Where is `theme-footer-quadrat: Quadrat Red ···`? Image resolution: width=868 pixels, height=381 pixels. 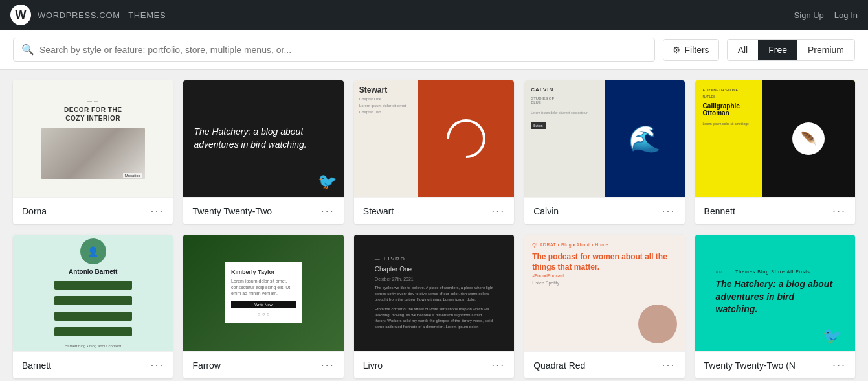
theme-footer-quadrat: Quadrat Red ··· is located at coordinates (605, 365).